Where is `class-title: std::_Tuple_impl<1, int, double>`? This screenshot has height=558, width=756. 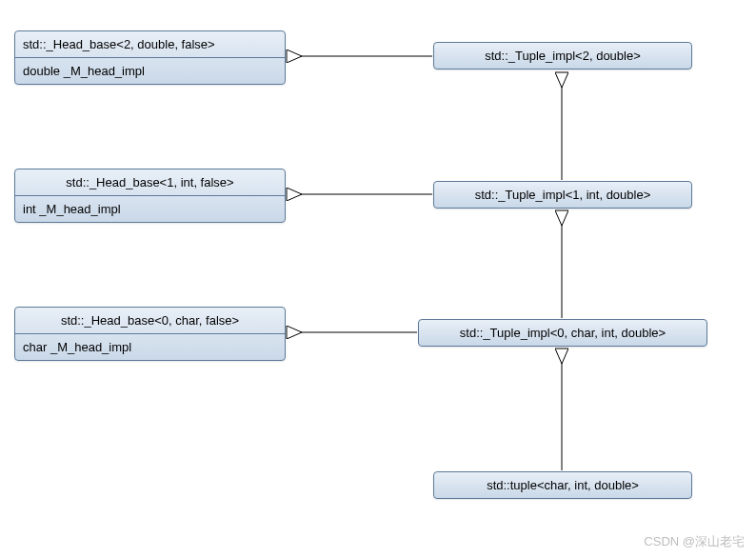 class-title: std::_Tuple_impl<1, int, double> is located at coordinates (563, 194).